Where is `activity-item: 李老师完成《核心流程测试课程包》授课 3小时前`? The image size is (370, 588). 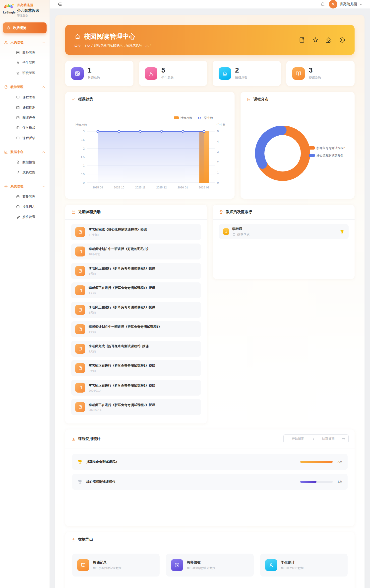
activity-item: 李老师完成《核心流程测试课程包》授课 3小时前 is located at coordinates (136, 232).